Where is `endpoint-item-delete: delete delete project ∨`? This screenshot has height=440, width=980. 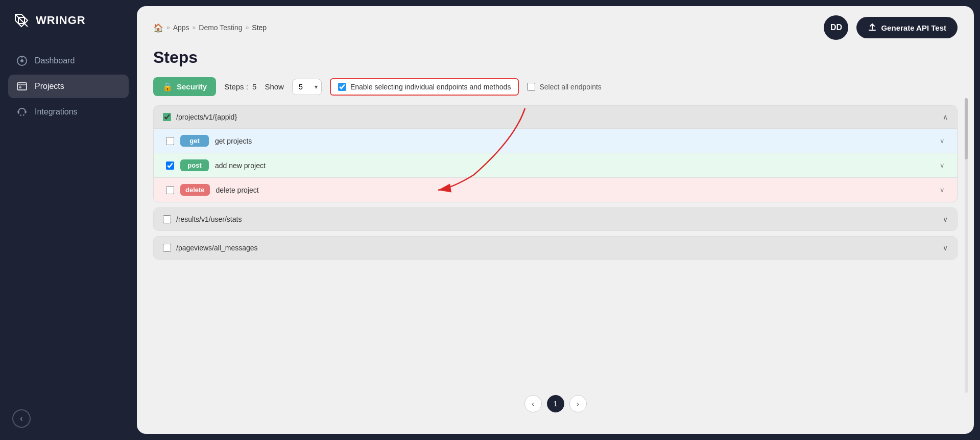 endpoint-item-delete: delete delete project ∨ is located at coordinates (556, 190).